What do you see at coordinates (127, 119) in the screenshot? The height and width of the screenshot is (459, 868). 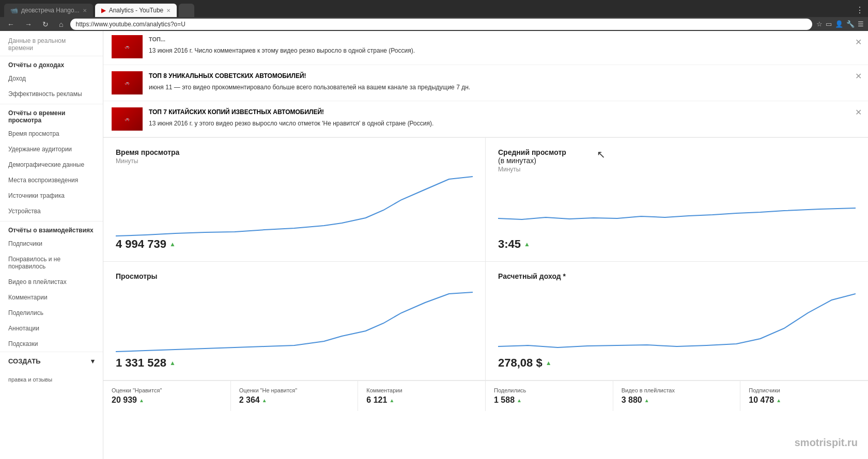 I see `notif-thumb-2: 🚗` at bounding box center [127, 119].